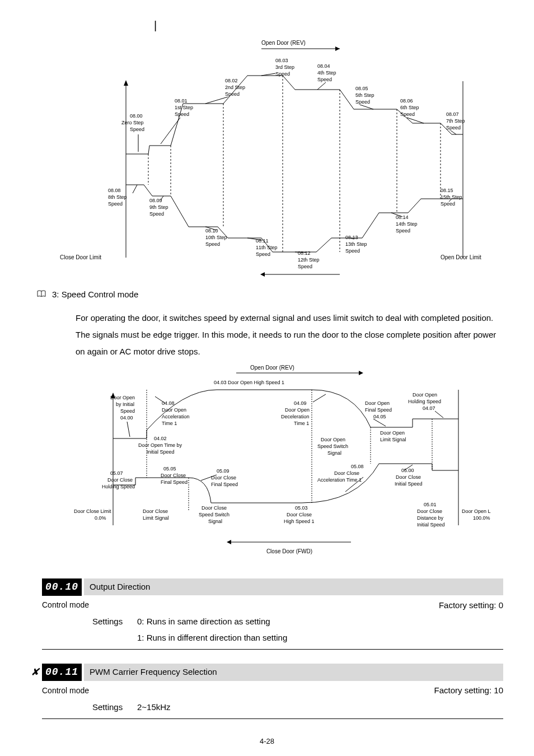 The height and width of the screenshot is (756, 534). Describe the element at coordinates (114, 190) in the screenshot. I see `svg-text: 08.08` at that location.